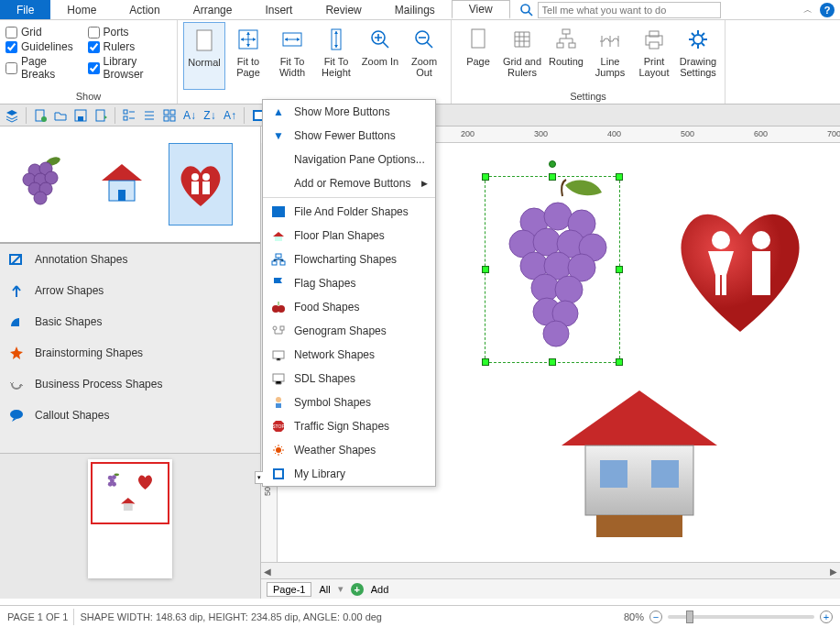  Describe the element at coordinates (343, 9) in the screenshot. I see `menu-review: Review` at that location.